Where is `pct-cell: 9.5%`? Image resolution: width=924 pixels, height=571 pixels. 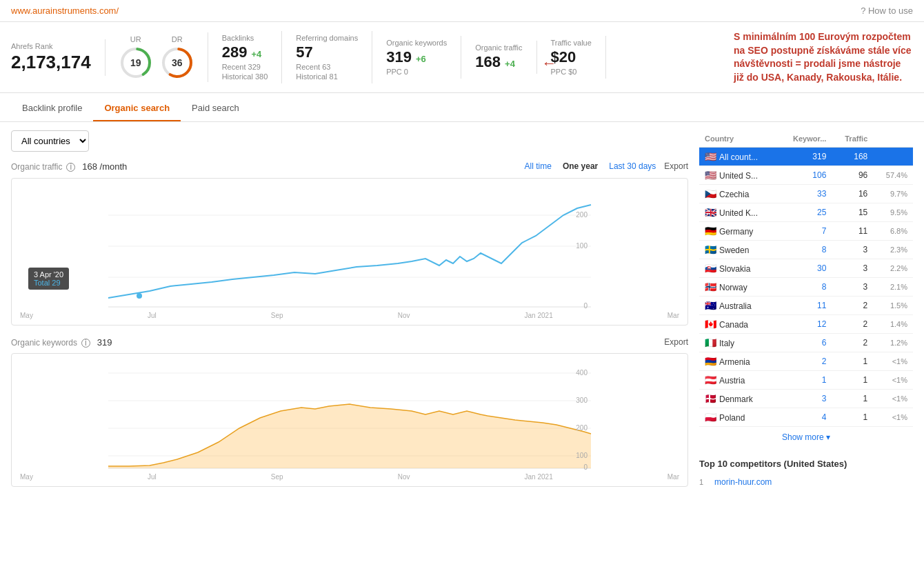
pct-cell: 9.5% is located at coordinates (893, 212).